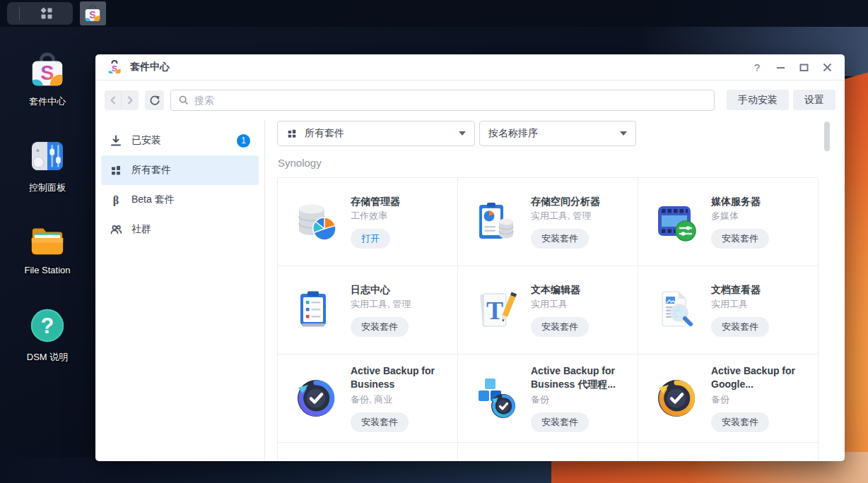 This screenshot has height=483, width=868. Describe the element at coordinates (47, 326) in the screenshot. I see `dsm-help-icon: ?` at that location.